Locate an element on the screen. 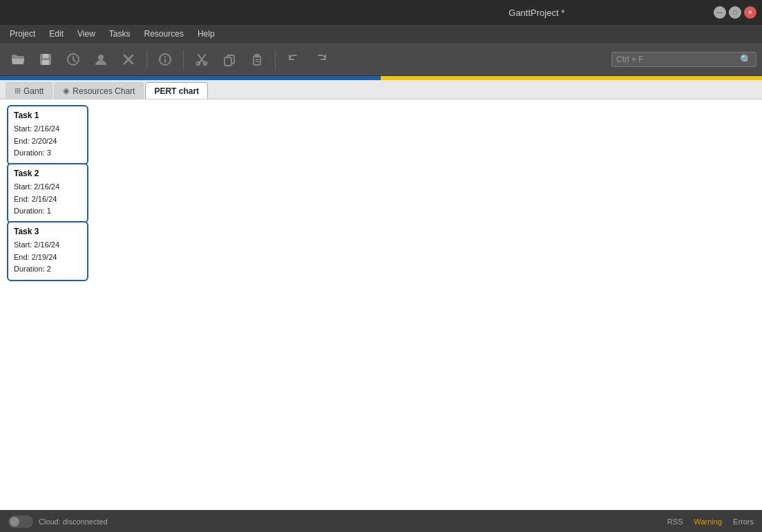  history-button is located at coordinates (73, 59).